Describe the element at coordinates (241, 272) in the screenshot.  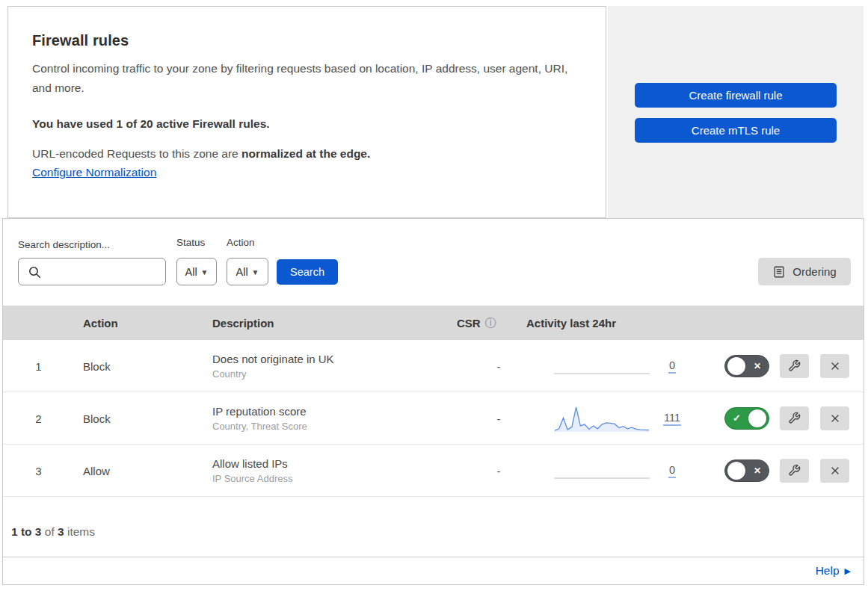
I see `action-filter-value: All` at that location.